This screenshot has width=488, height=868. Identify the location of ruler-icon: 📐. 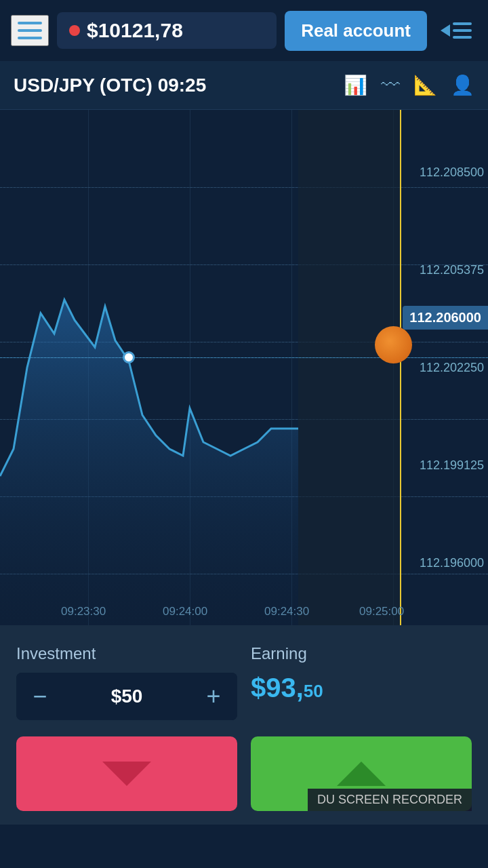
(426, 85).